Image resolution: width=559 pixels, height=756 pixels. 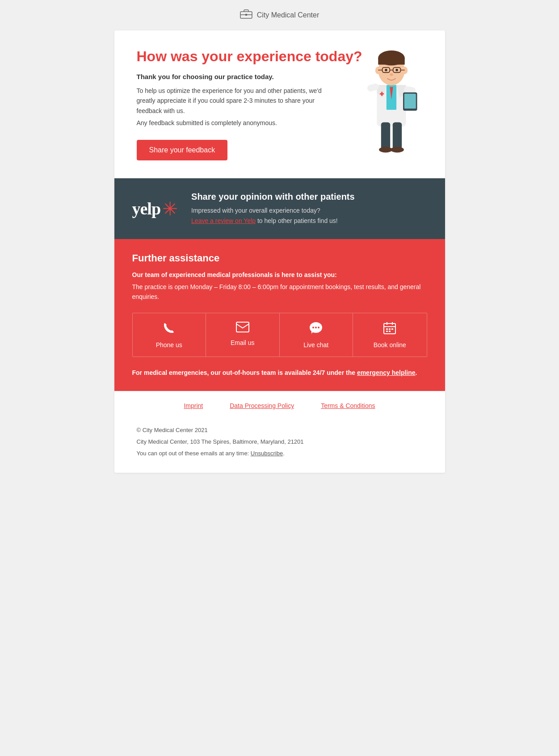 I want to click on yelp-heading: Share your opinion with other patients, so click(x=273, y=197).